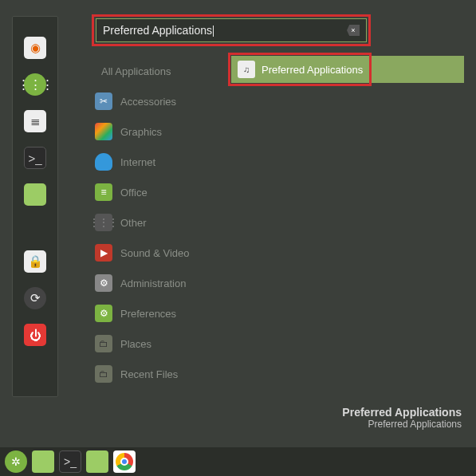 This screenshot has height=476, width=476. I want to click on search-input: Preferred Applications ×, so click(231, 30).